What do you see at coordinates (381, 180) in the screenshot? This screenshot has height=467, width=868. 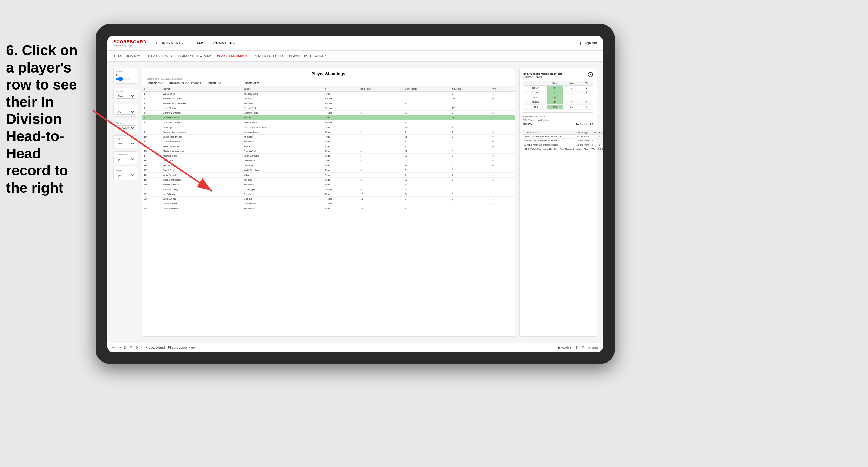 I see `cell-reg: 8` at bounding box center [381, 180].